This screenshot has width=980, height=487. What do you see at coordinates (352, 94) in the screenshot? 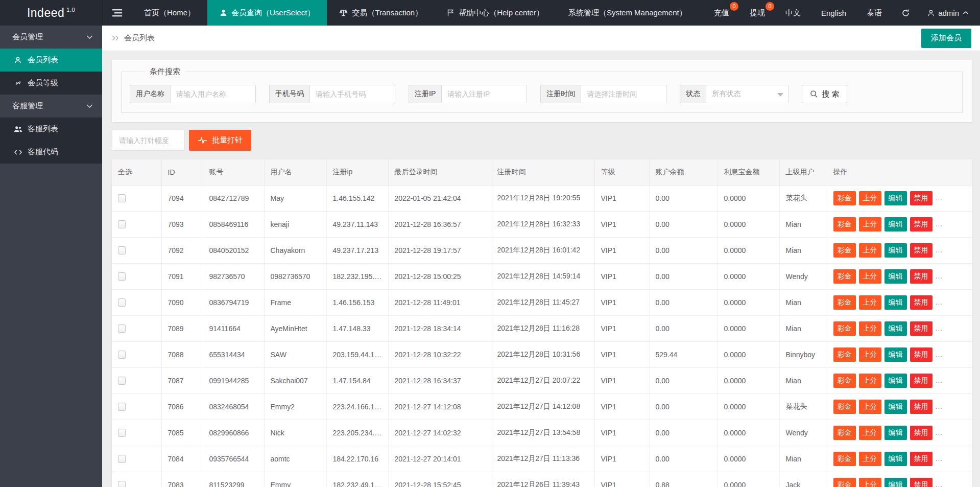
I see `phone-input` at bounding box center [352, 94].